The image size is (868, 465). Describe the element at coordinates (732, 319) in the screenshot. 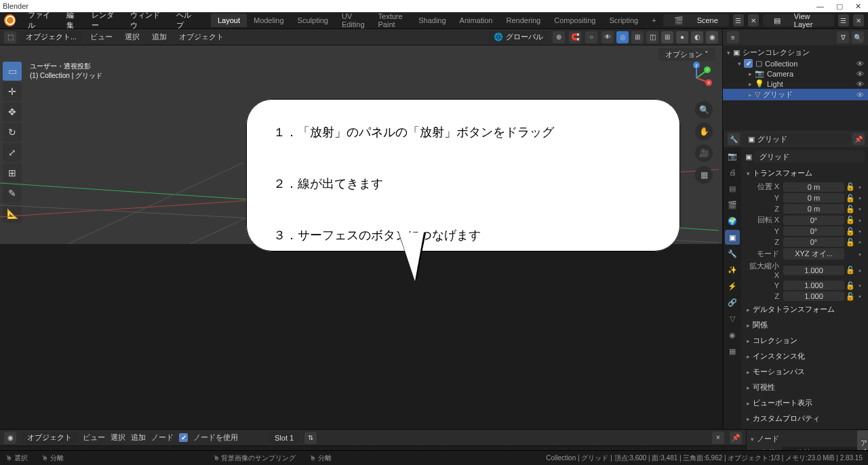

I see `ptab-mesh: ▽` at that location.